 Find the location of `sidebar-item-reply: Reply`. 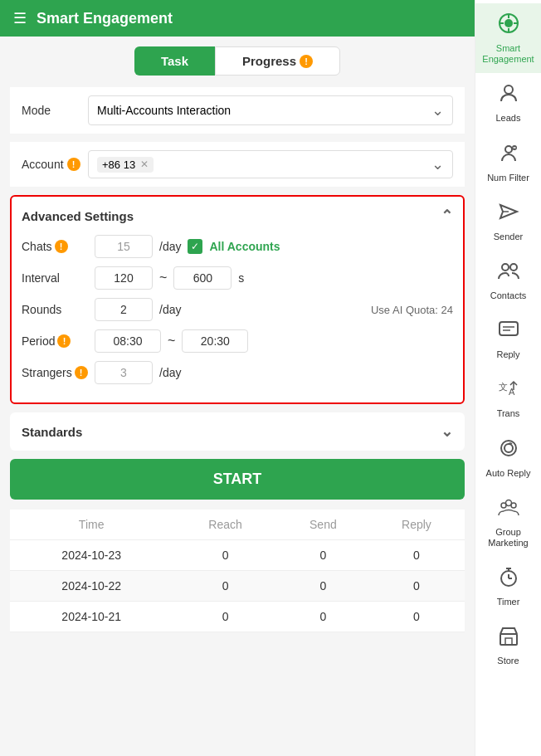

sidebar-item-reply: Reply is located at coordinates (508, 339).